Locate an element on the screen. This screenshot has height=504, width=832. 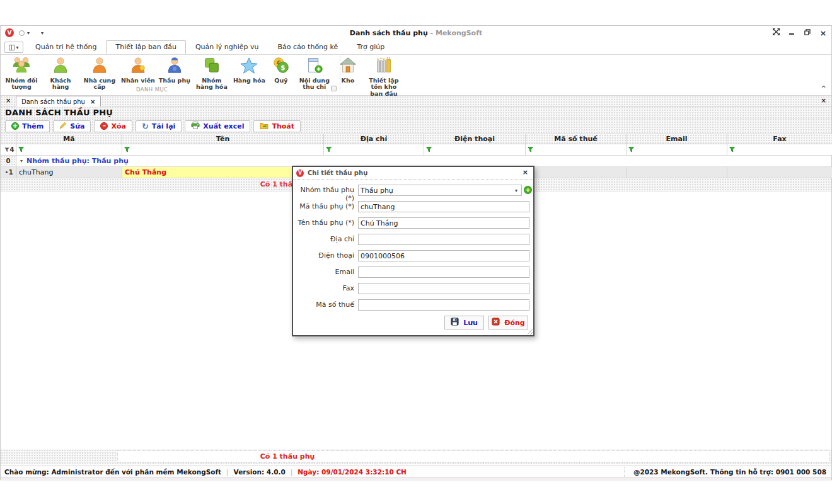
document-tab-danh-sach-thau-phu: Danh sách thầu phụ × is located at coordinates (58, 101).